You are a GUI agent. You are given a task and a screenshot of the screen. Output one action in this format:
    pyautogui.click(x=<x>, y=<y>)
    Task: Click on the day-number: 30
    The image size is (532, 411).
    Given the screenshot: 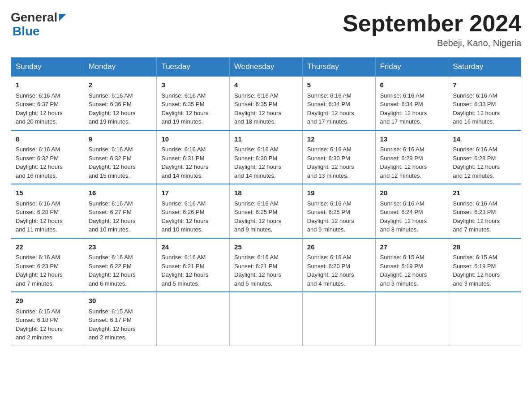 What is the action you would take?
    pyautogui.click(x=120, y=301)
    